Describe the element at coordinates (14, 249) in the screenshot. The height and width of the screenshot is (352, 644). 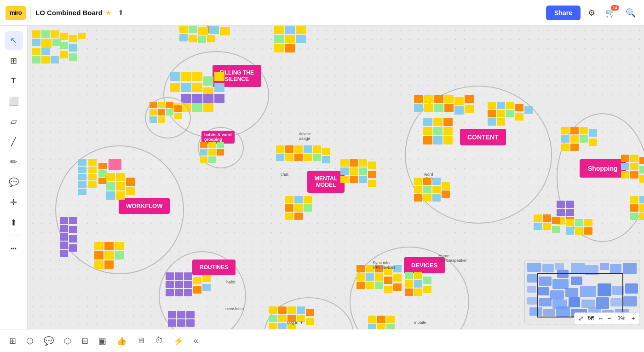
I see `more-tools: •••` at that location.